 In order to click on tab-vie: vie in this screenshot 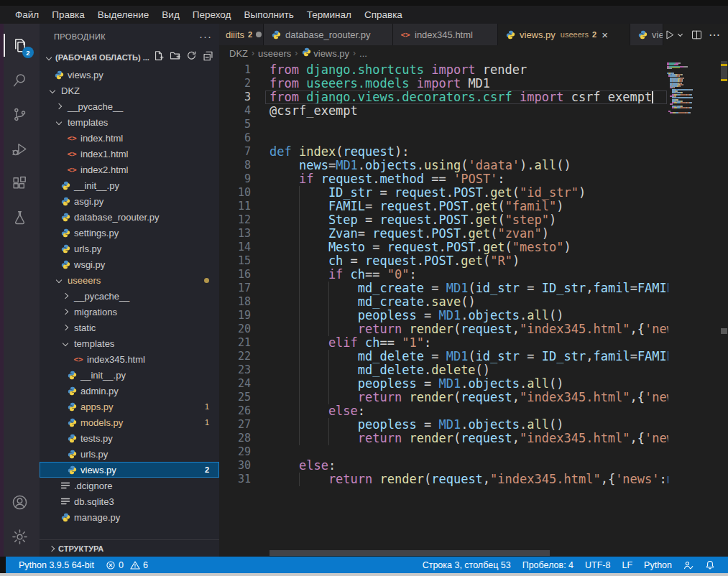, I will do `click(647, 34)`.